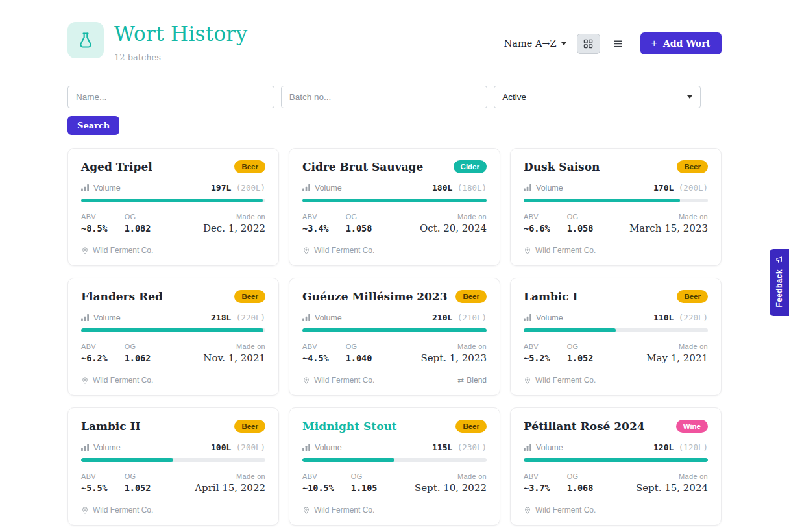  What do you see at coordinates (616, 337) in the screenshot?
I see `wort-card: Lambic I Beer Volume 110L (220L)` at bounding box center [616, 337].